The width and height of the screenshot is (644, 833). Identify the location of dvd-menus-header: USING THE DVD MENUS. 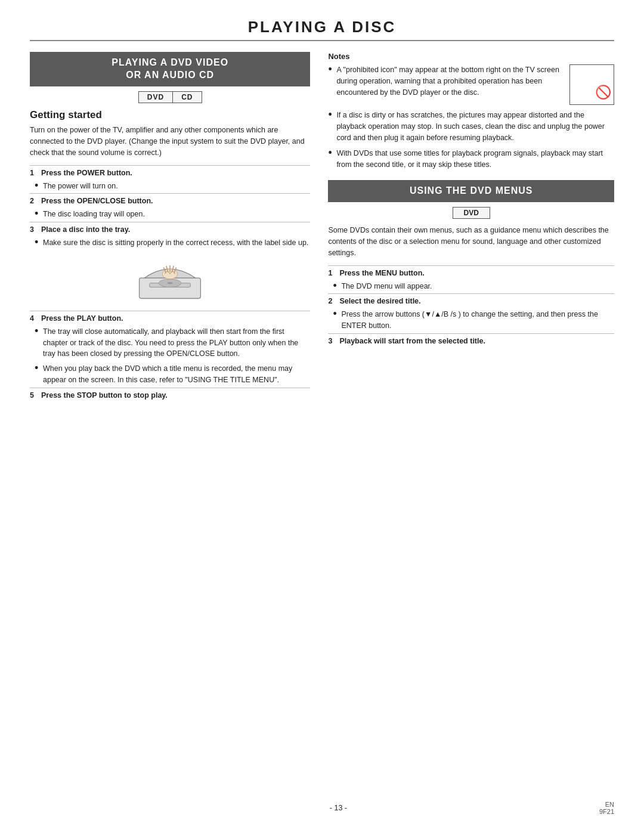
(471, 191).